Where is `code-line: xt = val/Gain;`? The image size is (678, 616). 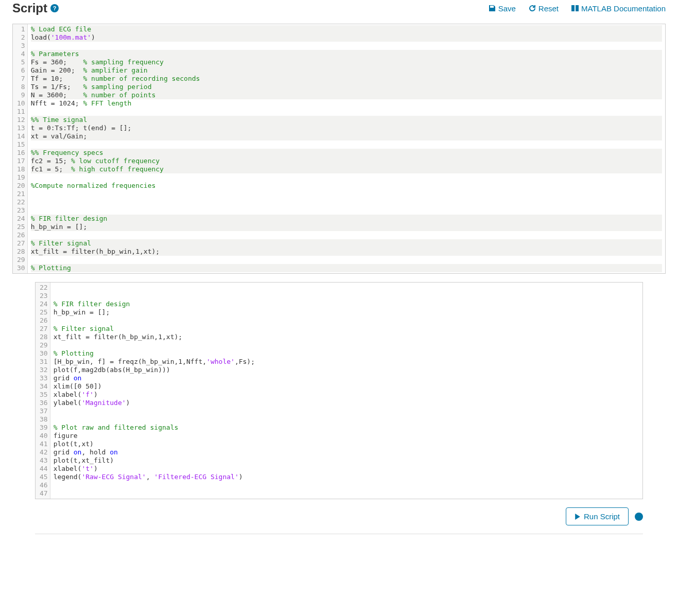 code-line: xt = val/Gain; is located at coordinates (346, 136).